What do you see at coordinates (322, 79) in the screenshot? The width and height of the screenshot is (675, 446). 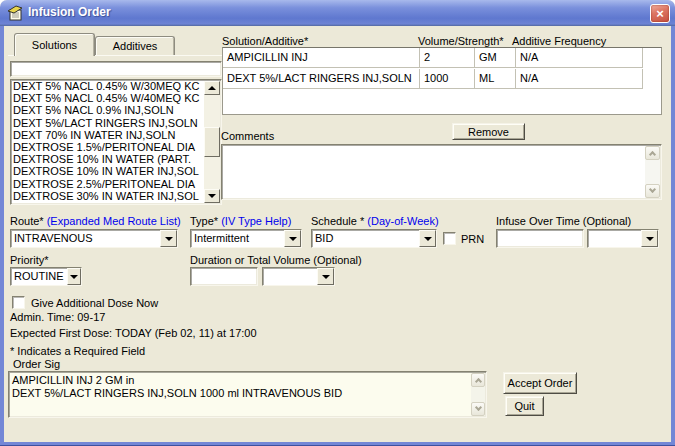 I see `cell-solution: DEXT 5%/LACT RINGERS INJ,SOLN` at bounding box center [322, 79].